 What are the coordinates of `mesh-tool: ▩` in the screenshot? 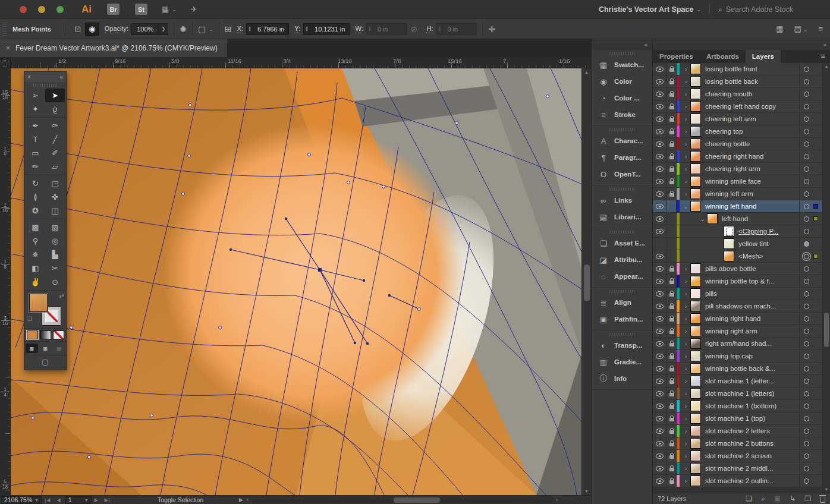 It's located at (36, 227).